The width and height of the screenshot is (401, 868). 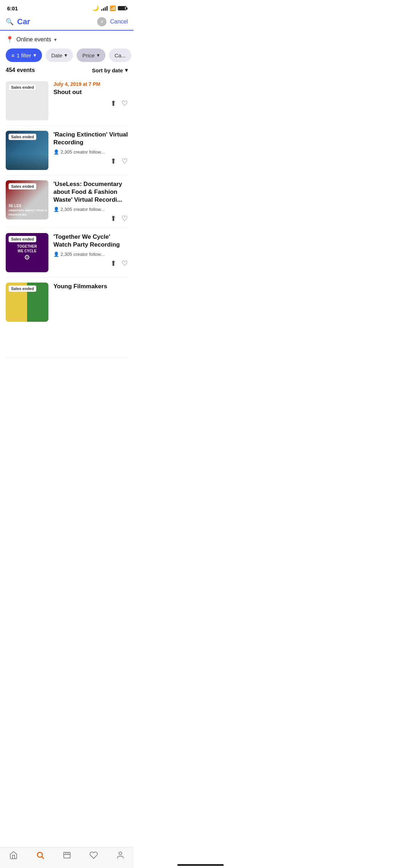 I want to click on status-bar: 6:01 🌙 📶, so click(x=67, y=7).